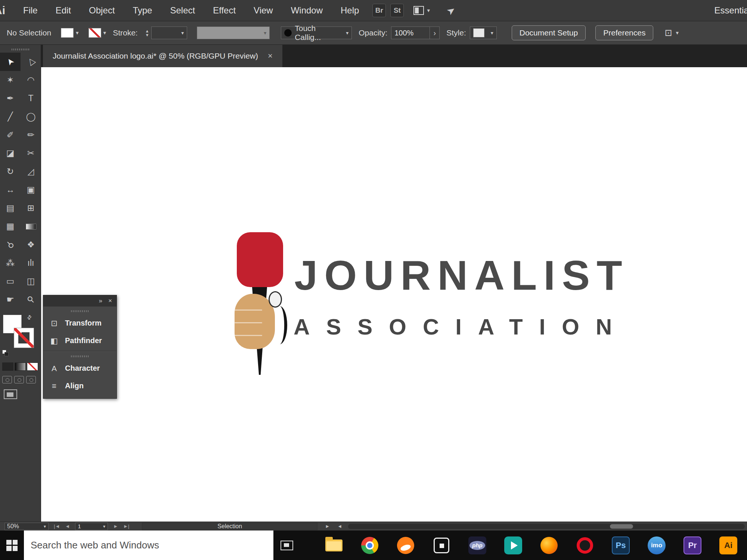  I want to click on menu-view: View, so click(263, 10).